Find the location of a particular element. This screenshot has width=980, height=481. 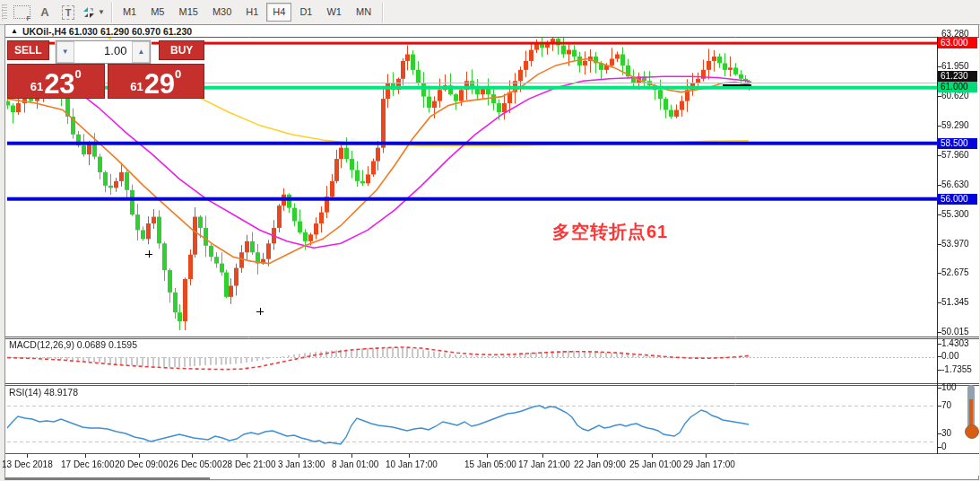

price-tick-label: 59.290 is located at coordinates (956, 126).